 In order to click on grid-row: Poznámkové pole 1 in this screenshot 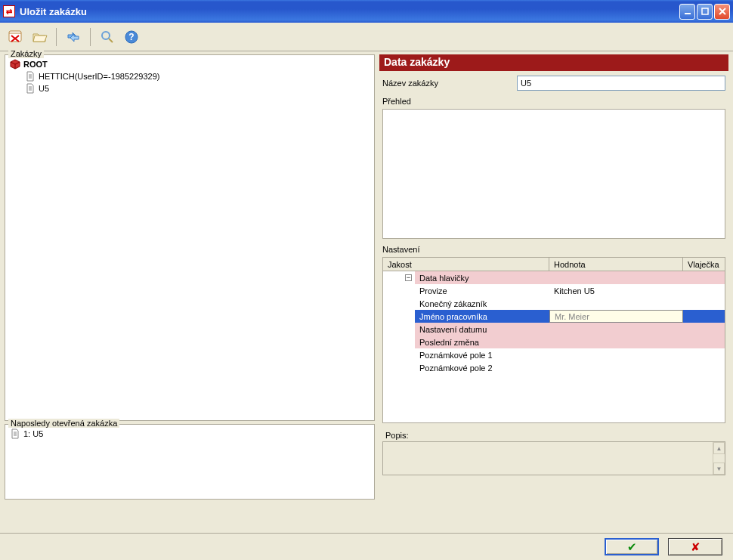, I will do `click(554, 355)`.